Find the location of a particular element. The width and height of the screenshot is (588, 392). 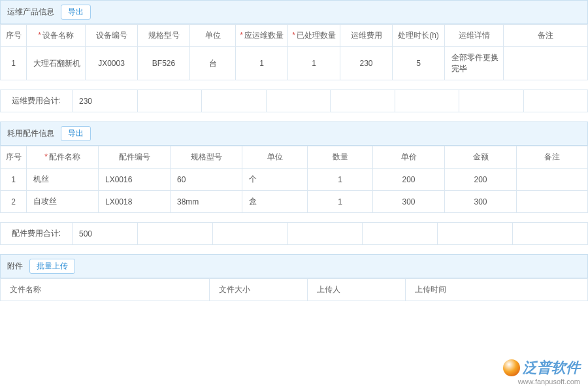

col-header: 单价 is located at coordinates (409, 157).